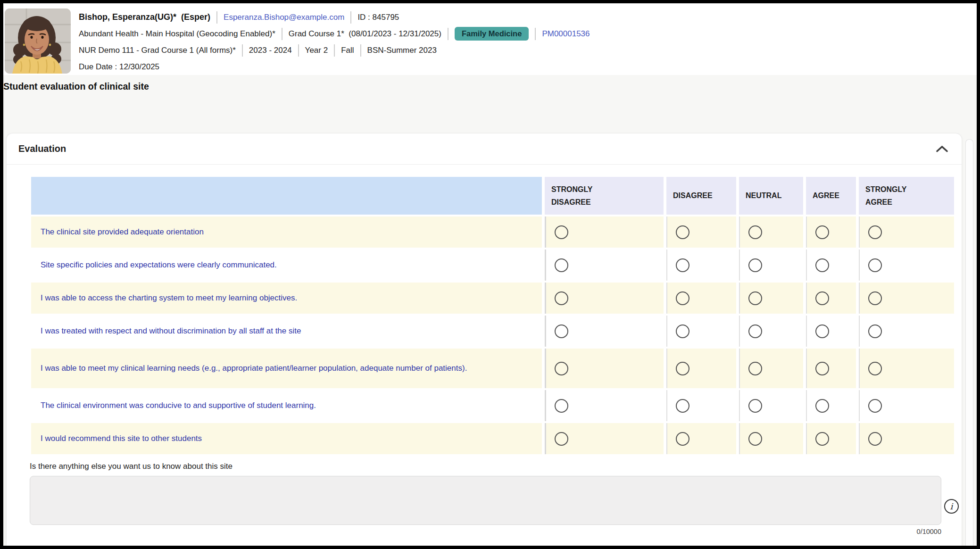  I want to click on student-id: ID : 845795, so click(378, 17).